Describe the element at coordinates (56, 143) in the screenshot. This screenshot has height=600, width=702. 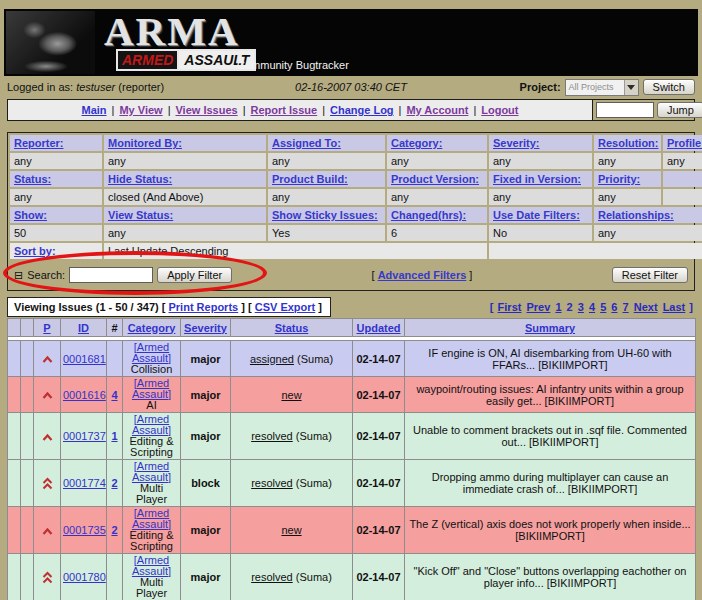
I see `filter-reporter: Reporter:` at that location.